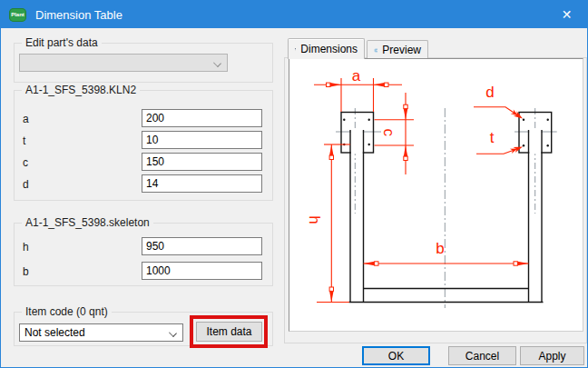  I want to click on dim-label-t: t, so click(492, 138).